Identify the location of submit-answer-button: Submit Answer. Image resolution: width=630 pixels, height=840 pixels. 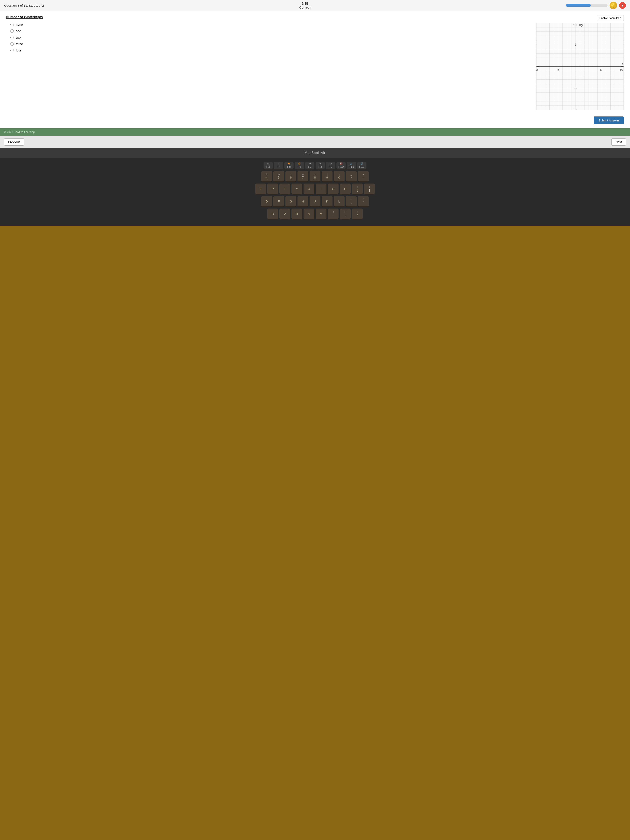
(609, 120).